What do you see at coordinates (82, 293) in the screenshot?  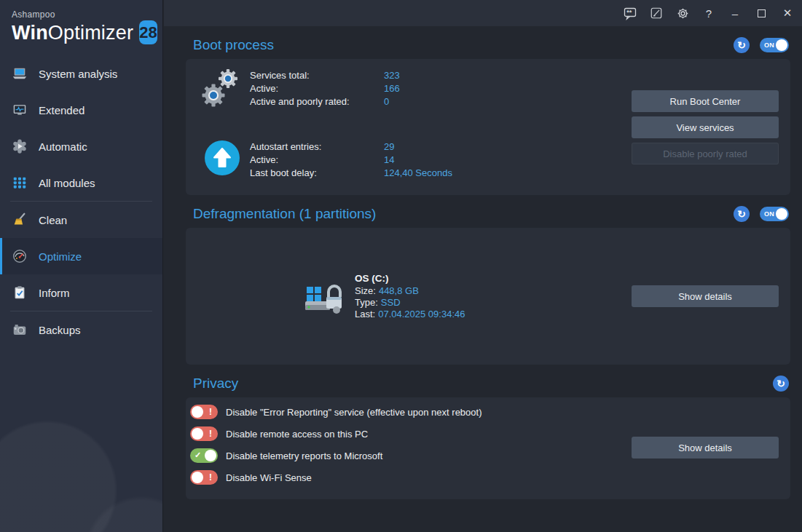 I see `sidebar-item-inform: Inform` at bounding box center [82, 293].